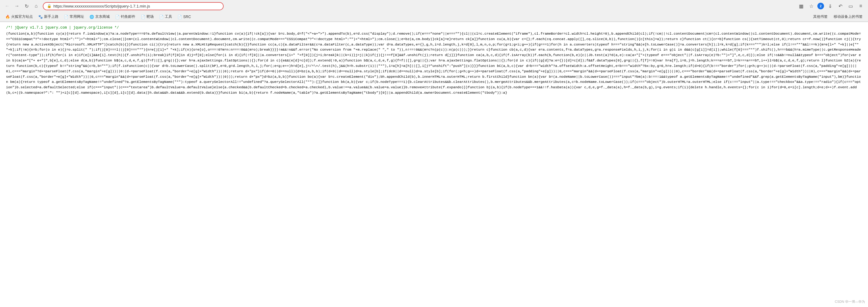 This screenshot has height=307, width=868. I want to click on bookmark-huohu-label: 火狐官方站点, so click(22, 17).